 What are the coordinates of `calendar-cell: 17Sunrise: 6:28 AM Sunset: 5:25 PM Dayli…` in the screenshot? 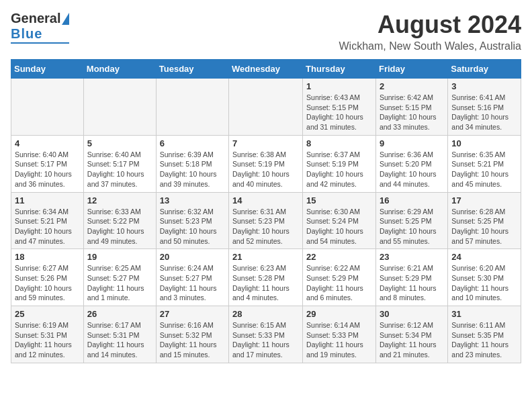 It's located at (485, 220).